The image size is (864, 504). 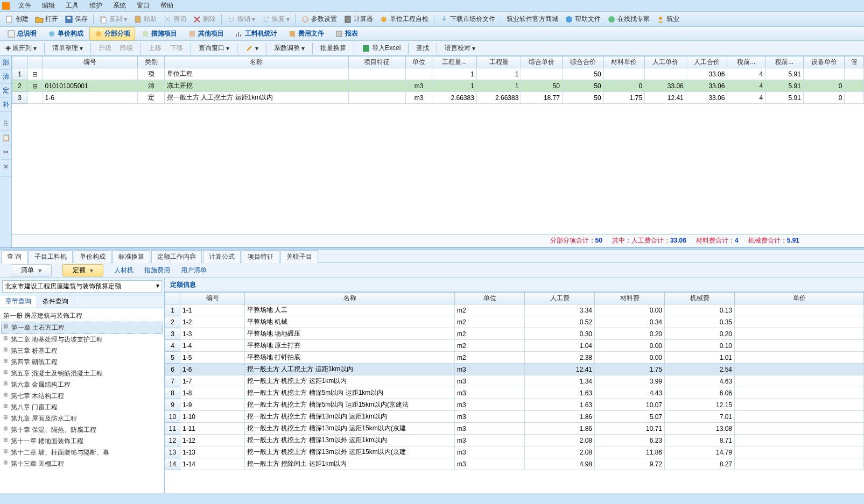 What do you see at coordinates (82, 396) in the screenshot?
I see `tree-item: 第七章 木结构工程` at bounding box center [82, 396].